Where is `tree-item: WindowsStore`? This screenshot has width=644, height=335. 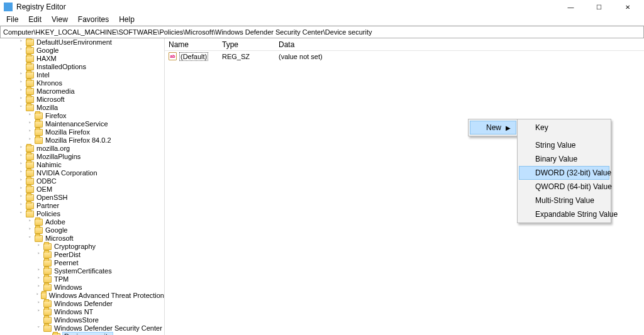
tree-item: WindowsStore is located at coordinates (99, 321).